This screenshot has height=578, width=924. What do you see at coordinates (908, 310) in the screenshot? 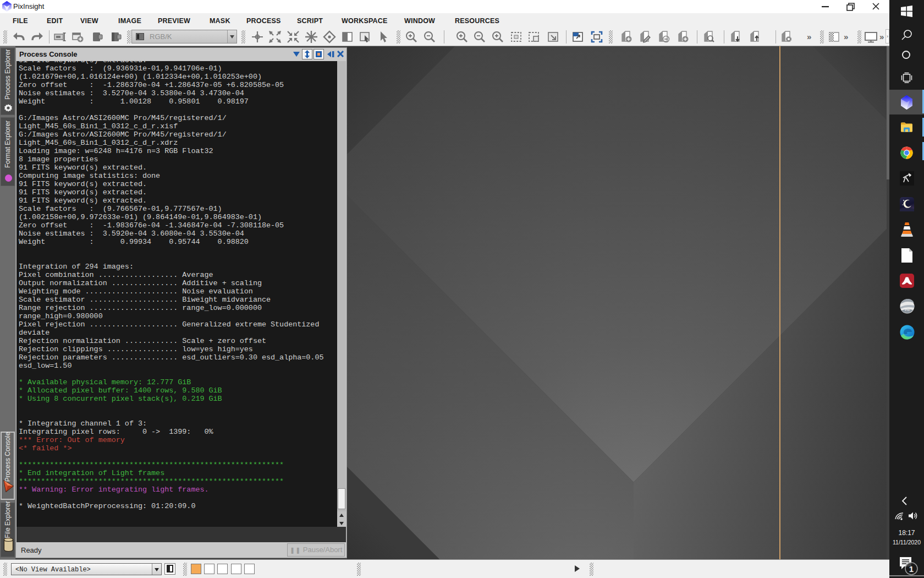
I see `svg-text: Pro` at bounding box center [908, 310].